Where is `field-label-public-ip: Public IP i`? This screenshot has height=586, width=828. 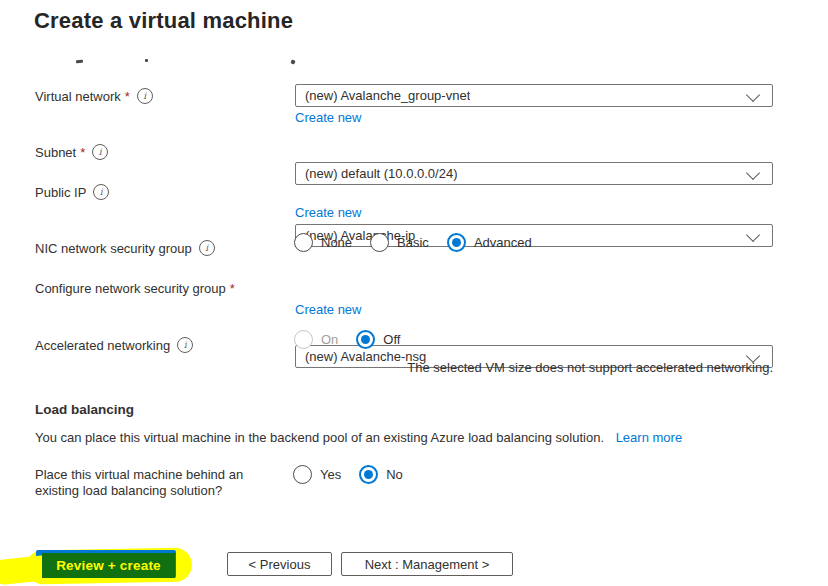
field-label-public-ip: Public IP i is located at coordinates (72, 192).